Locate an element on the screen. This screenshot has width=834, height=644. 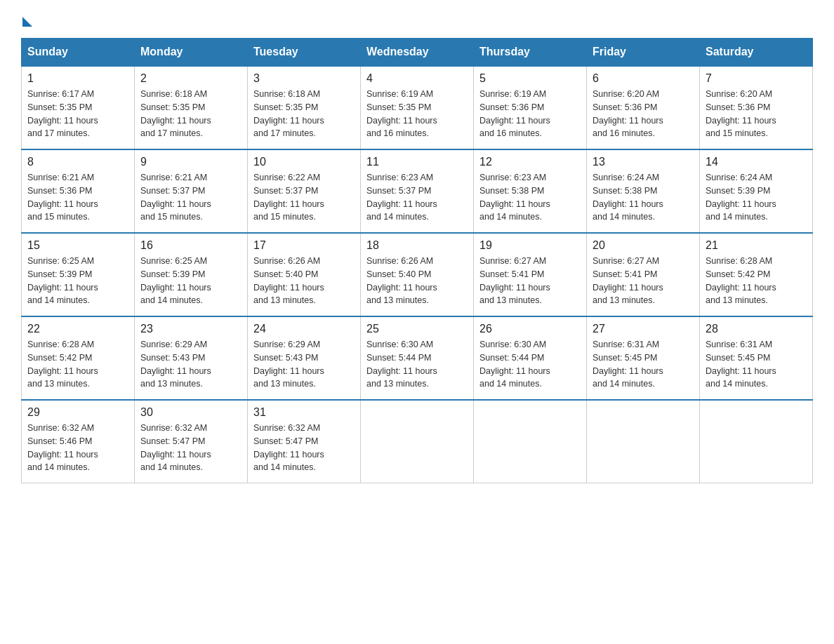
day-number: 19 is located at coordinates (530, 246).